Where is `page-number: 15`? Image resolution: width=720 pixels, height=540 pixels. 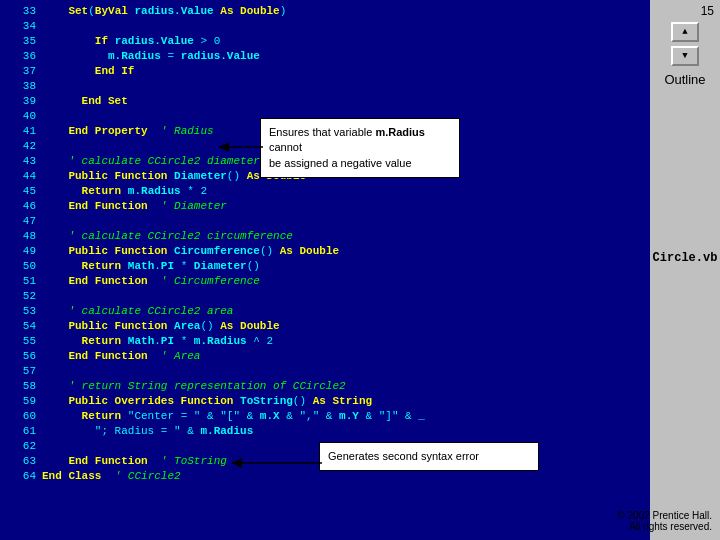 page-number: 15 is located at coordinates (708, 11).